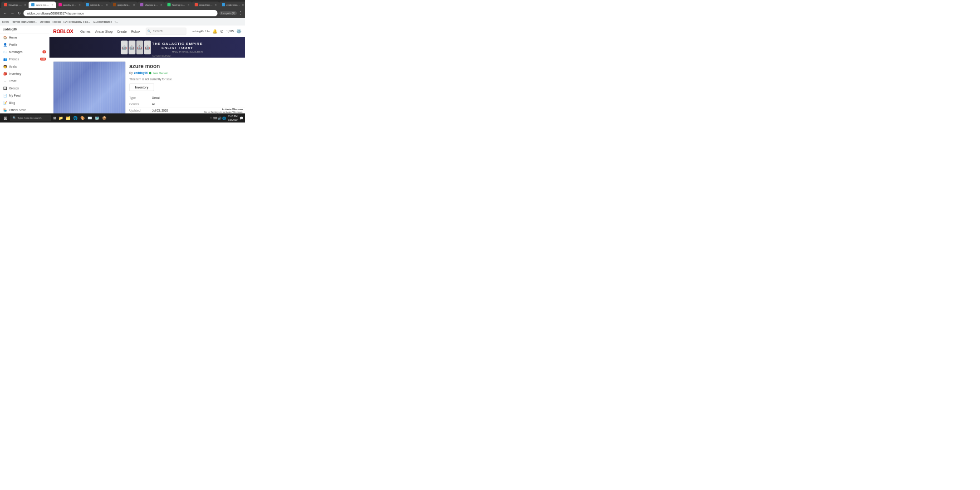 Image resolution: width=980 pixels, height=490 pixels. Describe the element at coordinates (24, 22) in the screenshot. I see `bookmark-royale-high-admin...: Royale High Admin...` at that location.